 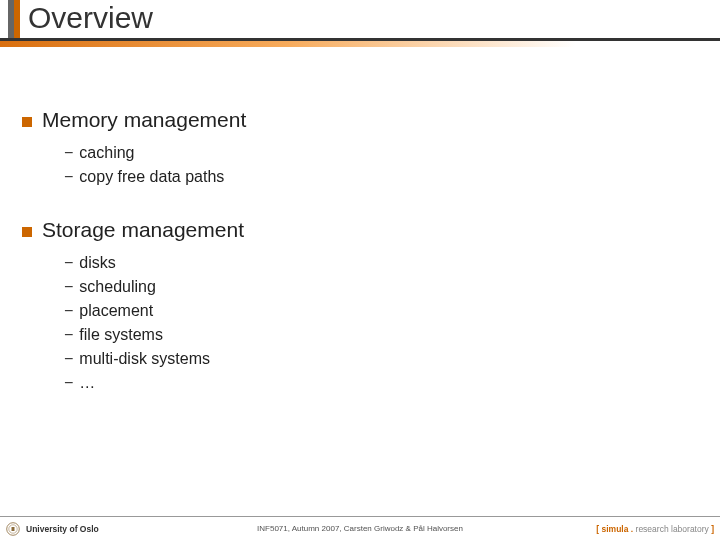 What do you see at coordinates (143, 230) in the screenshot?
I see `section-title: Storage management` at bounding box center [143, 230].